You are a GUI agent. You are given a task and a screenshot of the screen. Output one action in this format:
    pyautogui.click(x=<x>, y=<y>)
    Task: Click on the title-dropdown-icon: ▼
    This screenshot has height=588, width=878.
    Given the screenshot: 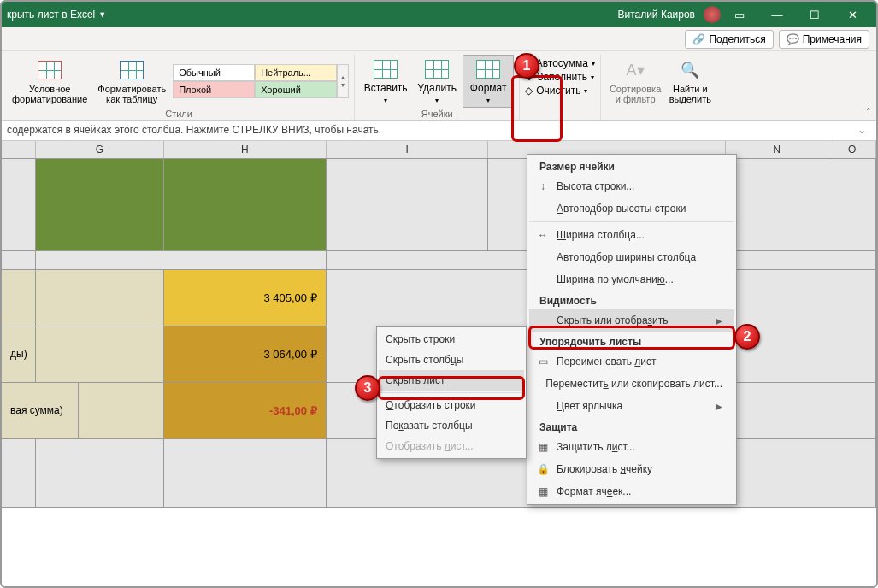 What is the action you would take?
    pyautogui.click(x=103, y=15)
    